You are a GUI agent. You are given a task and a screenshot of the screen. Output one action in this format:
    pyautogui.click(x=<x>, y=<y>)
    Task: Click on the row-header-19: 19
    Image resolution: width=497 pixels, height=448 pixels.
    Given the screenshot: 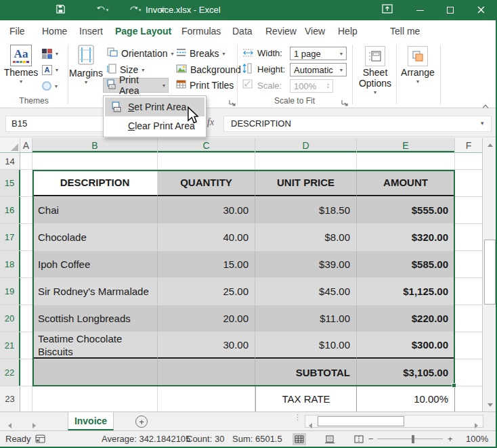 What is the action you would take?
    pyautogui.click(x=10, y=291)
    